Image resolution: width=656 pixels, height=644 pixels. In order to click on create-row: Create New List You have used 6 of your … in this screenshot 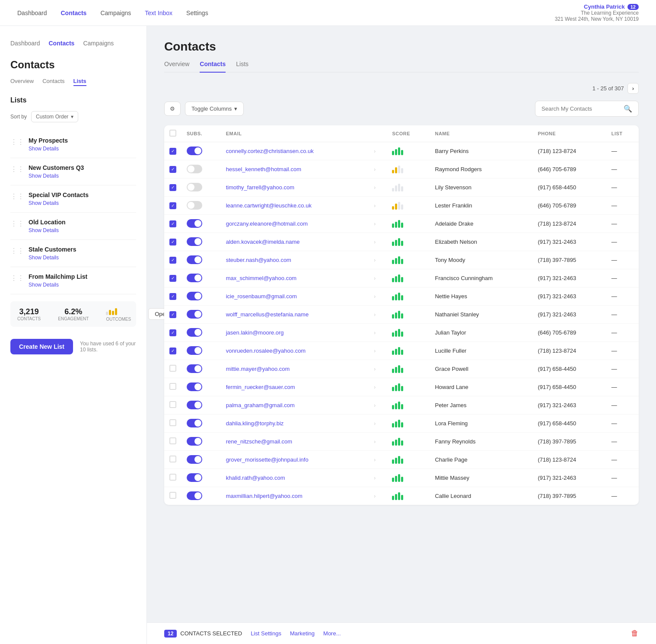, I will do `click(73, 347)`.